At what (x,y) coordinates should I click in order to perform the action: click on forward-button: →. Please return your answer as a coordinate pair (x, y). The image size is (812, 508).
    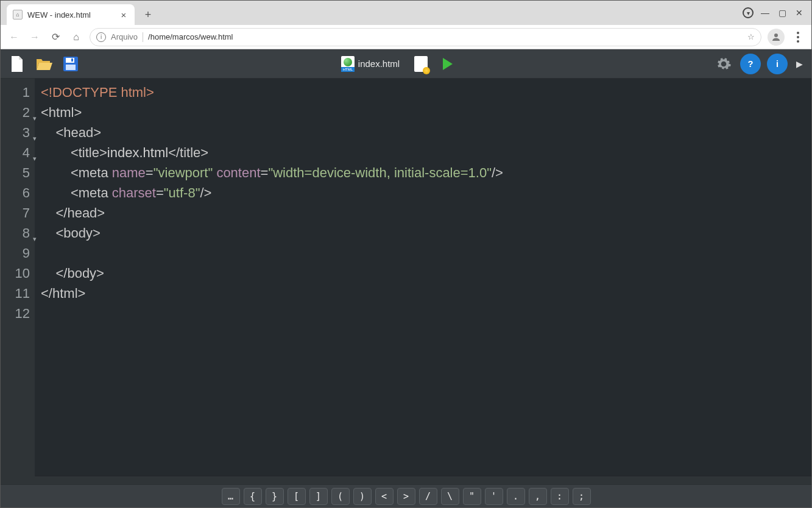
    Looking at the image, I should click on (35, 37).